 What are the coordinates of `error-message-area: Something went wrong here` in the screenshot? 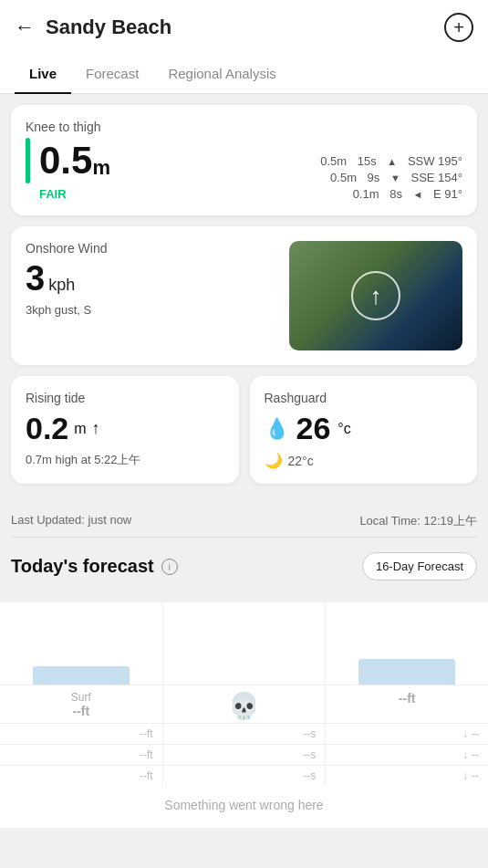 It's located at (244, 807).